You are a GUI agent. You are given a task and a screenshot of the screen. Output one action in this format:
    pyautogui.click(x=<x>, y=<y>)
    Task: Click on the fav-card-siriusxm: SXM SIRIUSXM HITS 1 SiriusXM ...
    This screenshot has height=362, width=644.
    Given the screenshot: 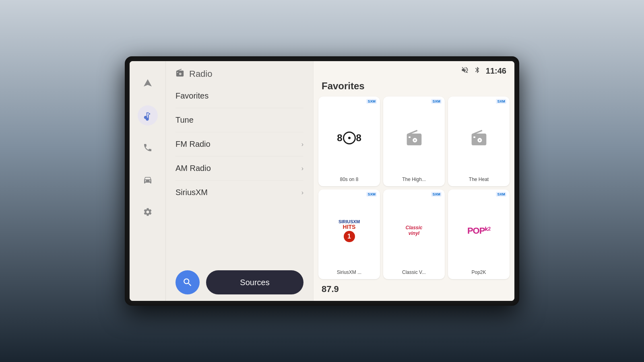 What is the action you would take?
    pyautogui.click(x=349, y=234)
    